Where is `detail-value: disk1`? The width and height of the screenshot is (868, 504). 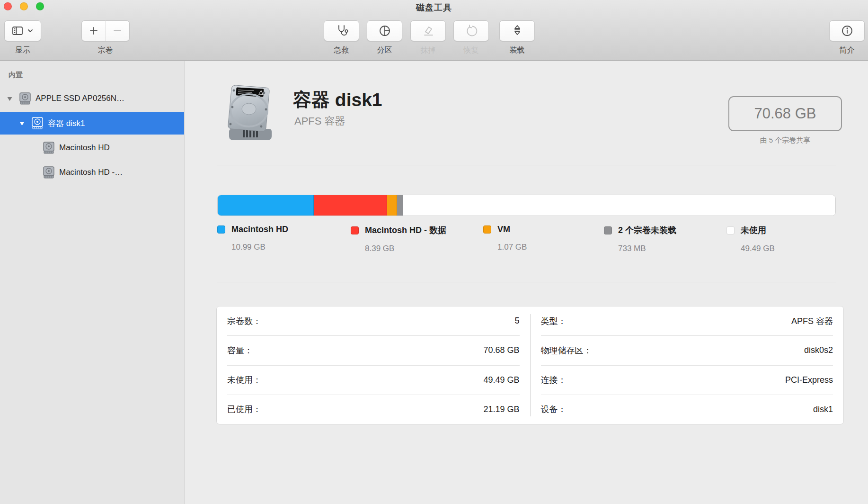 detail-value: disk1 is located at coordinates (823, 409).